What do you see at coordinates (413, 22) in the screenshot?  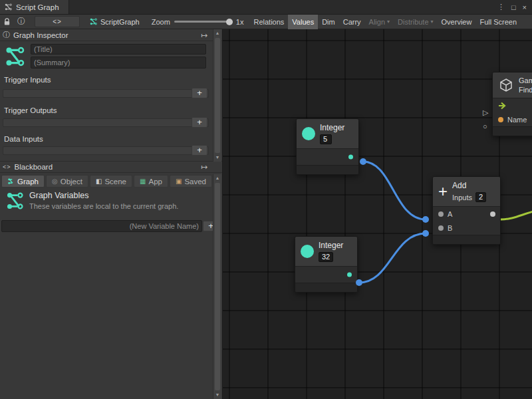 I see `distribute-label: Distribute` at bounding box center [413, 22].